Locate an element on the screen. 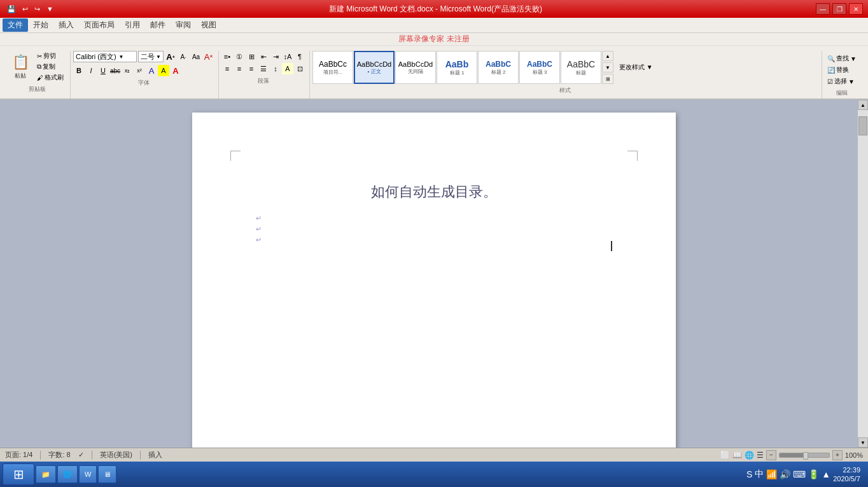 The width and height of the screenshot is (868, 487). sogou-icon: S is located at coordinates (750, 474).